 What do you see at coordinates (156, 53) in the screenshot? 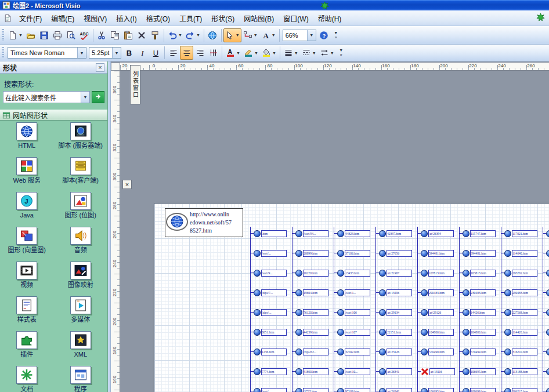
I see `underline-button: U` at bounding box center [156, 53].